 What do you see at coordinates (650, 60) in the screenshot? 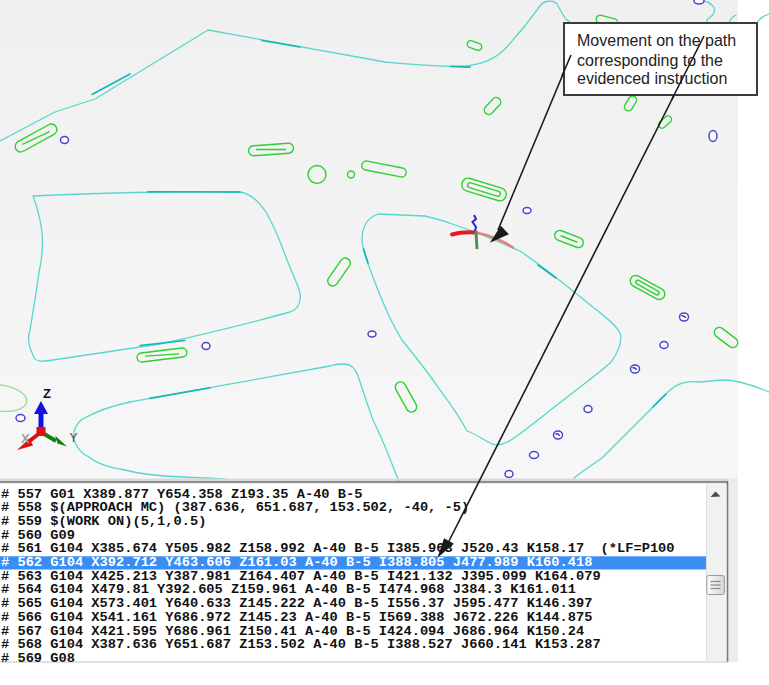
I see `svg-text: corresponding to the` at bounding box center [650, 60].